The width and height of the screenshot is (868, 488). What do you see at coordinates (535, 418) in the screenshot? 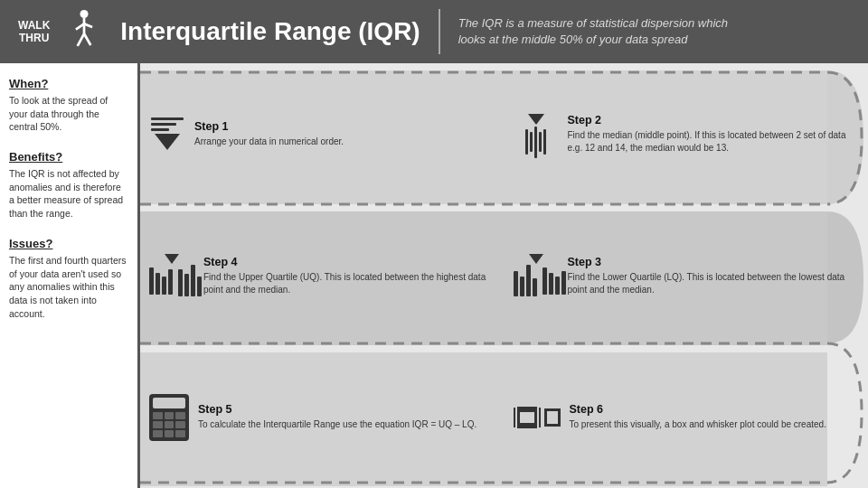
I see `bw-right-side` at bounding box center [535, 418].